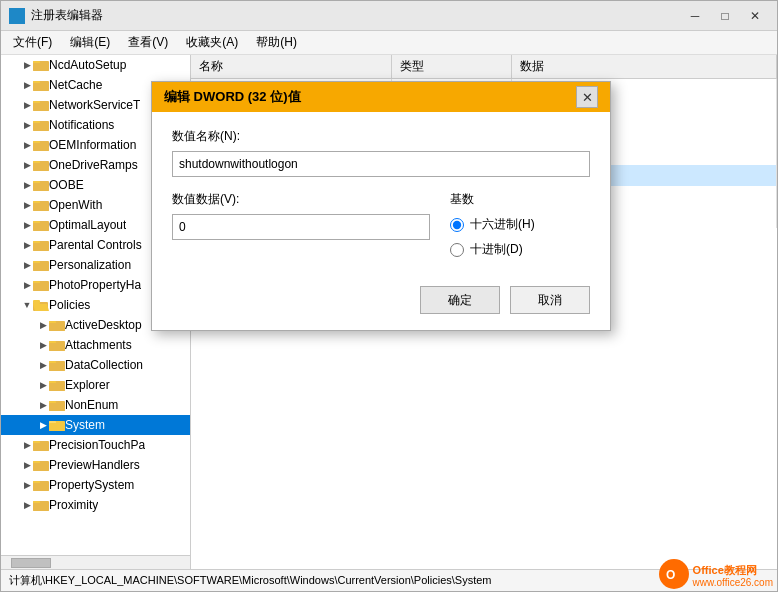  Describe the element at coordinates (96, 465) in the screenshot. I see `tree-item-previewhandlers: ▶ PreviewHandlers` at that location.